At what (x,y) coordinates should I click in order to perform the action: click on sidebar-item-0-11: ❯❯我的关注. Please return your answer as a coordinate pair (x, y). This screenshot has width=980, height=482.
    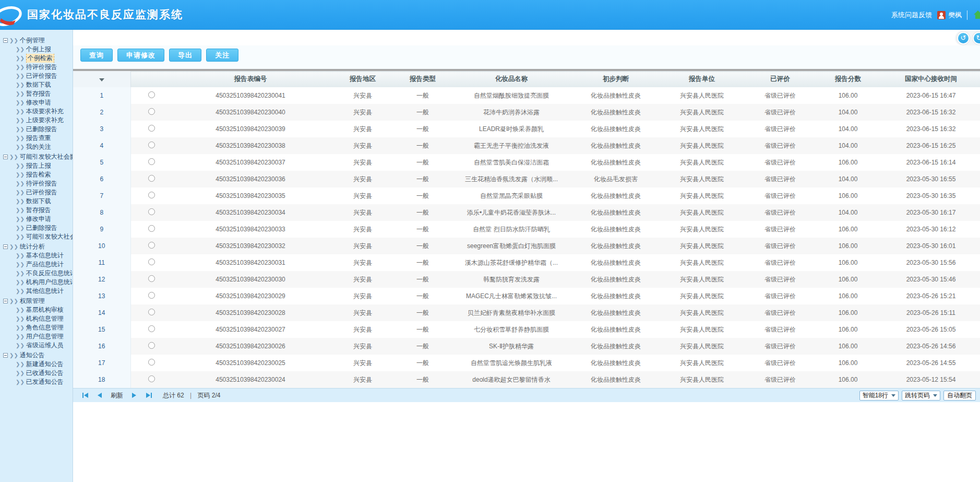
    Looking at the image, I should click on (38, 147).